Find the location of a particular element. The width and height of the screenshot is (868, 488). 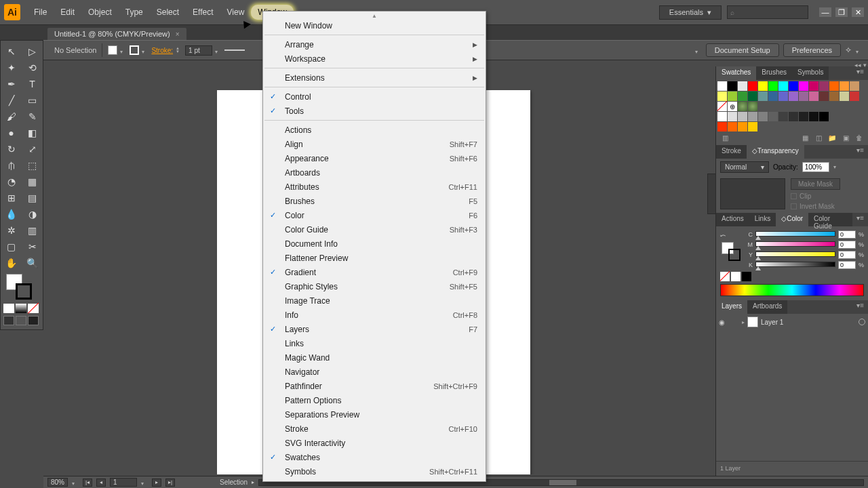

menu-edit: Edit is located at coordinates (68, 12).